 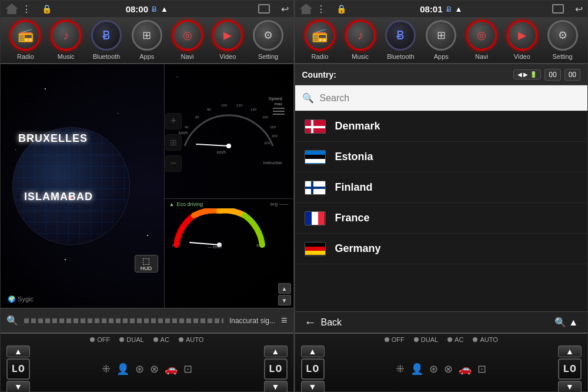 I want to click on battery-icon: 🔋, so click(x=533, y=74).